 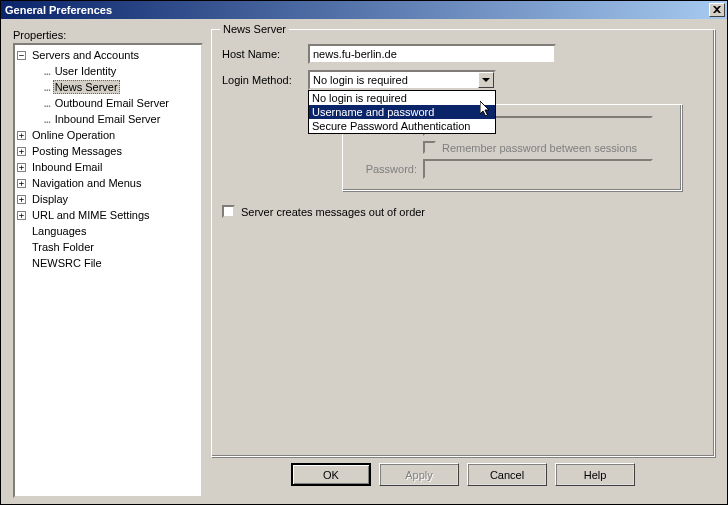 What do you see at coordinates (402, 80) in the screenshot?
I see `login-method-combo: No login is required No login is require…` at bounding box center [402, 80].